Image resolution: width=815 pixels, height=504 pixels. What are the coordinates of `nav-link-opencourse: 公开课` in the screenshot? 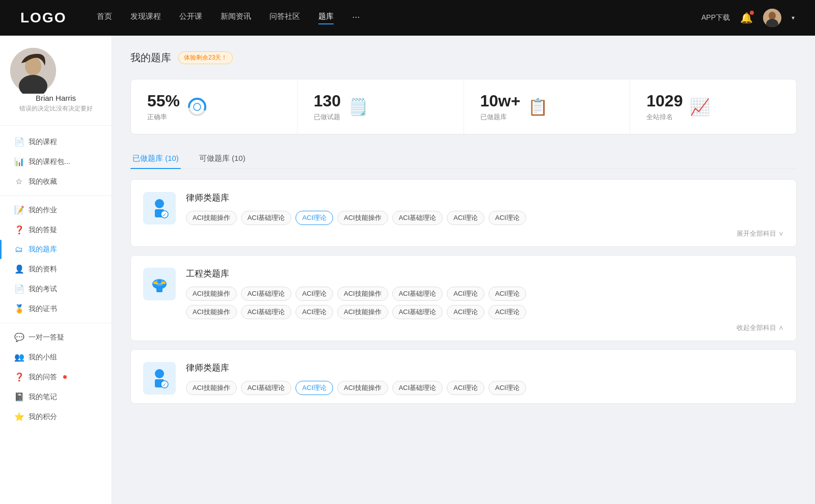 It's located at (191, 18).